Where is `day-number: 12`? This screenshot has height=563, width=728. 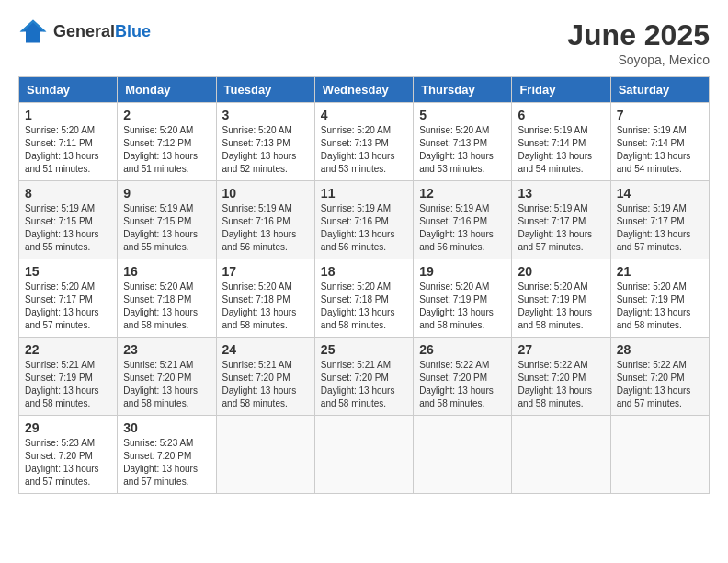
day-number: 12 is located at coordinates (462, 193).